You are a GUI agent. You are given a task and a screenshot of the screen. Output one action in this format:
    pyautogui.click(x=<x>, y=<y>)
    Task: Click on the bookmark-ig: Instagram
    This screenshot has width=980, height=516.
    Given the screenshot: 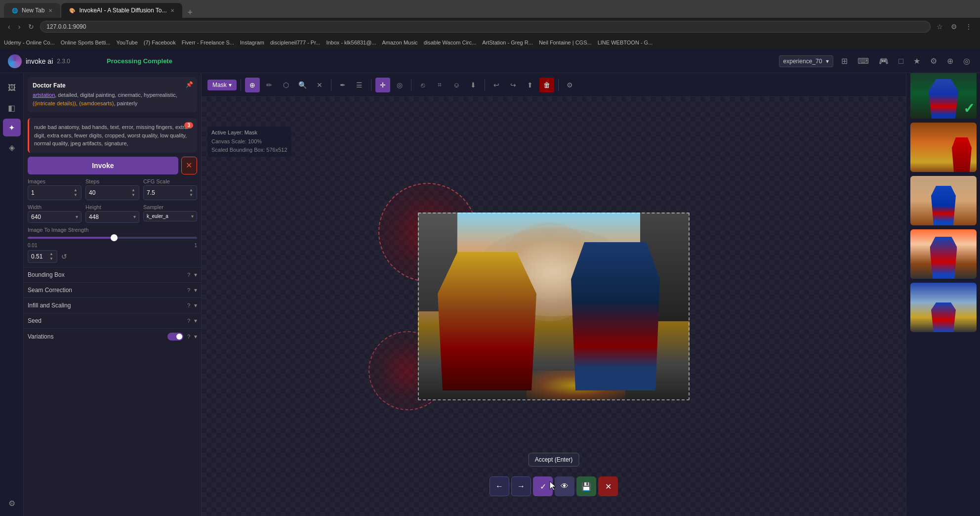 What is the action you would take?
    pyautogui.click(x=252, y=43)
    